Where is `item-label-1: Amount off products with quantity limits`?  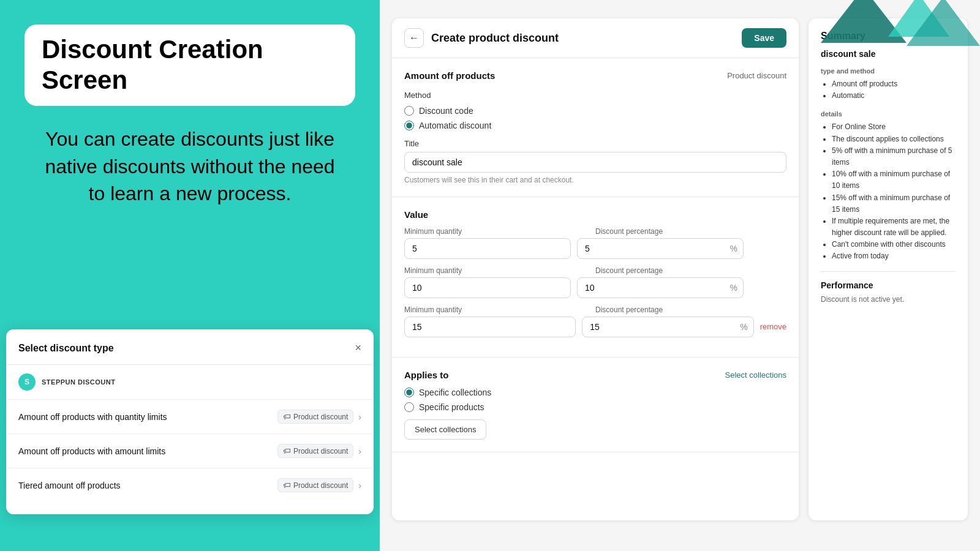
item-label-1: Amount off products with quantity limits is located at coordinates (93, 417).